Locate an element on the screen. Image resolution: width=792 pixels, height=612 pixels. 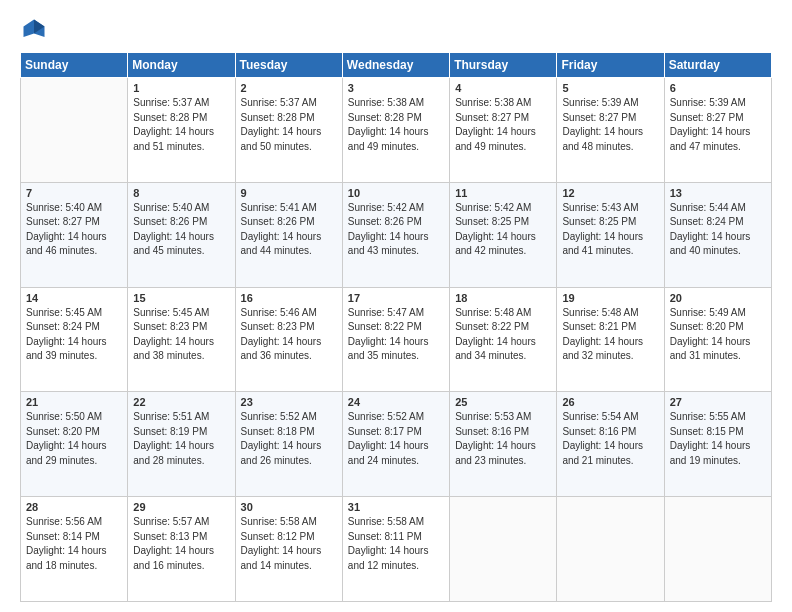
day-info: Sunrise: 5:48 AM Sunset: 8:21 PM Dayligh… is located at coordinates (610, 335).